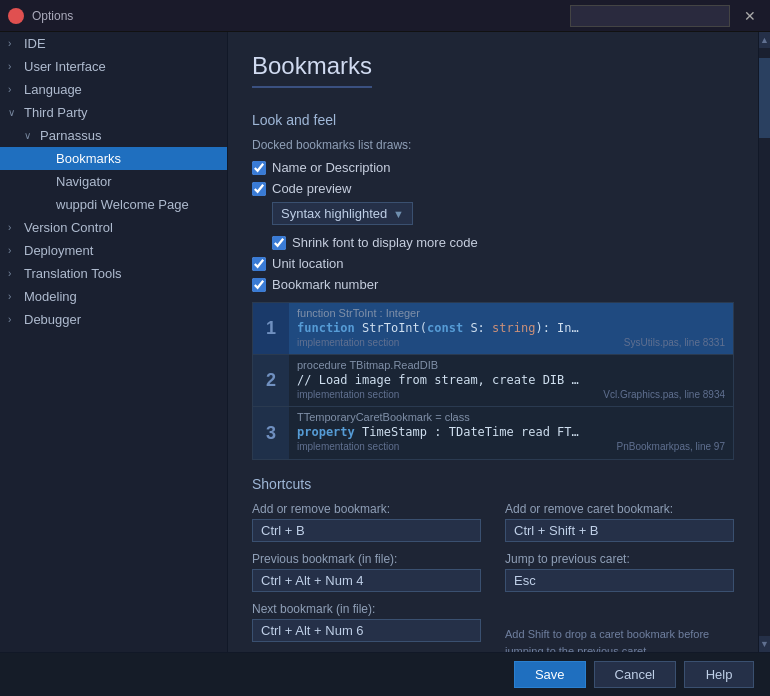 Image resolution: width=770 pixels, height=696 pixels. Describe the element at coordinates (259, 189) in the screenshot. I see `code-preview-checkbox` at that location.